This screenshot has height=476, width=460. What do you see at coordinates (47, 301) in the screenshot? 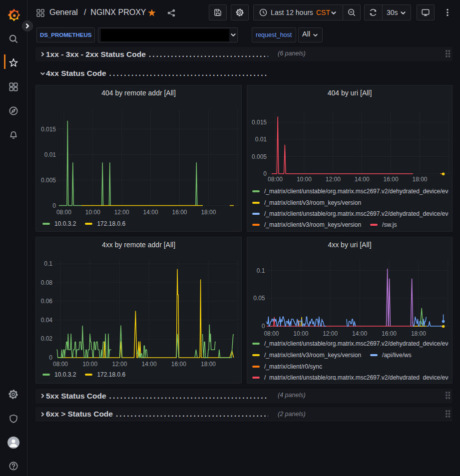
I see `svg-text: 0.06` at bounding box center [47, 301].